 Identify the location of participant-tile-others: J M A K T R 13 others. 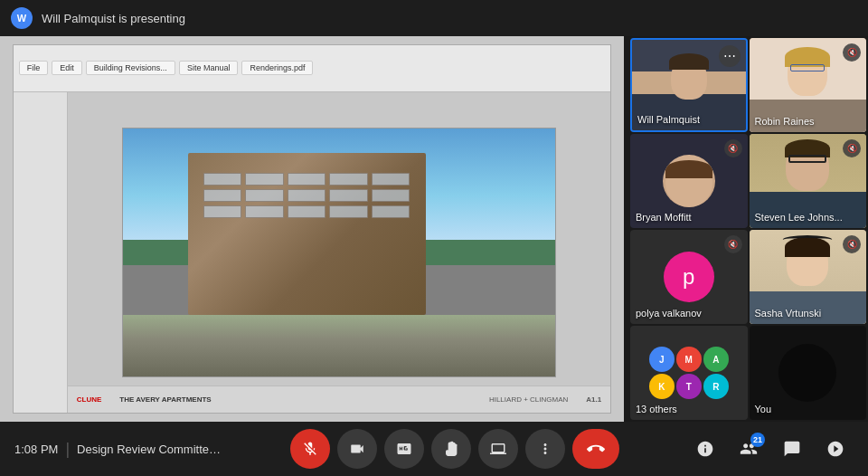
(689, 373).